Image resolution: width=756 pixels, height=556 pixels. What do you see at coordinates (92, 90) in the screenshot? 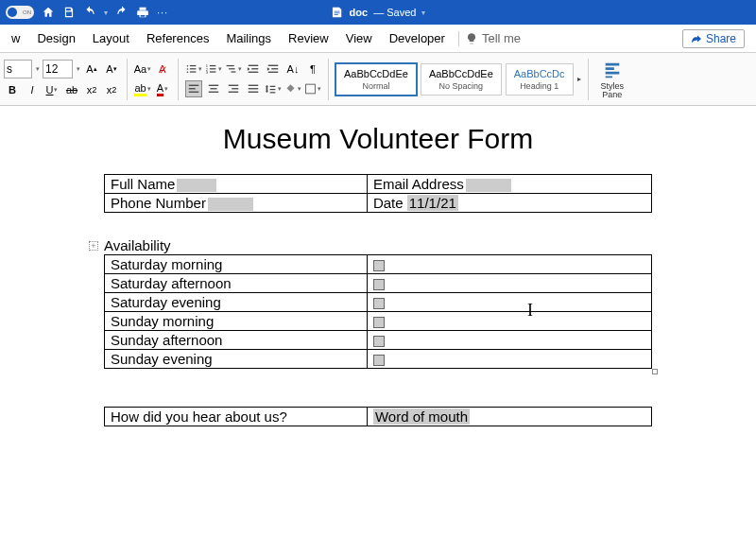
I see `subscript-button: x2` at bounding box center [92, 90].